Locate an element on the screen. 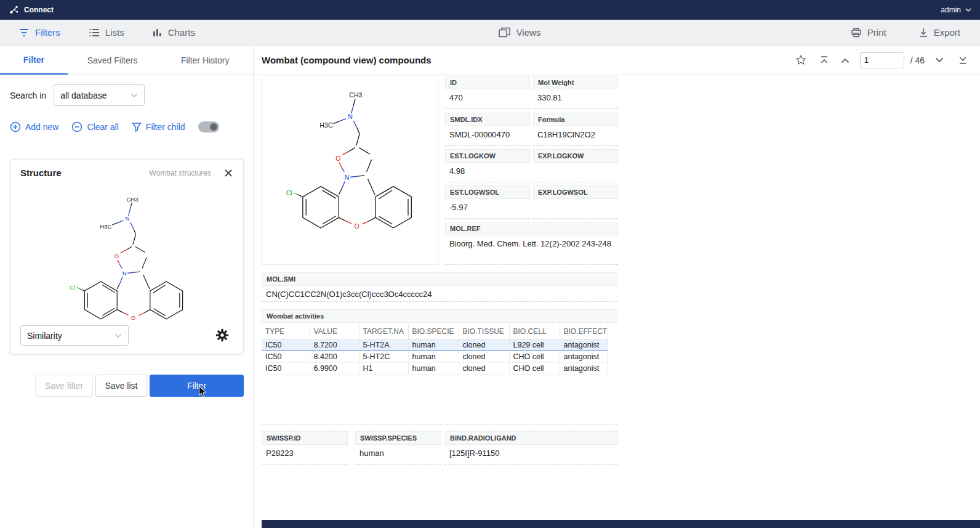 The width and height of the screenshot is (980, 528). views-icon is located at coordinates (505, 32).